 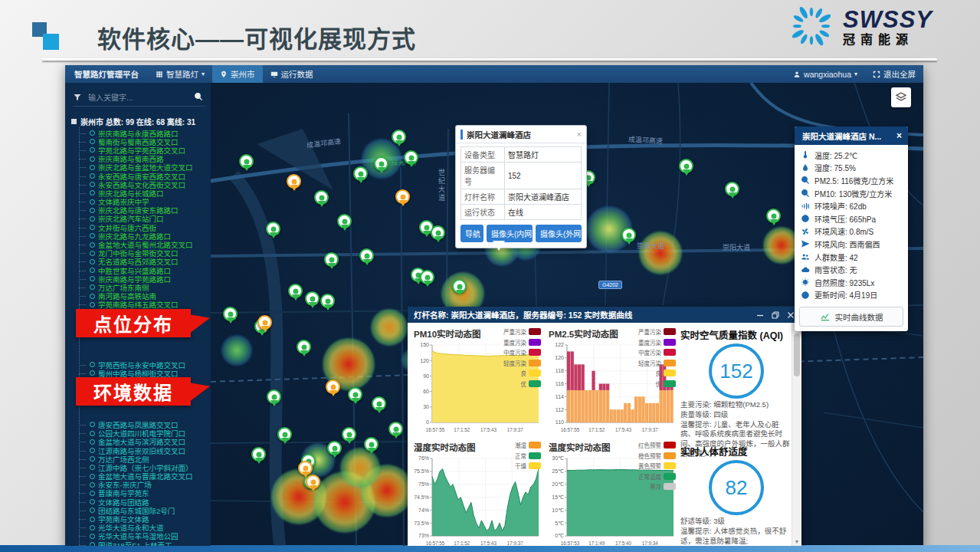 I want to click on tree-item: 崇庆南路与蜀南西路, so click(x=144, y=159).